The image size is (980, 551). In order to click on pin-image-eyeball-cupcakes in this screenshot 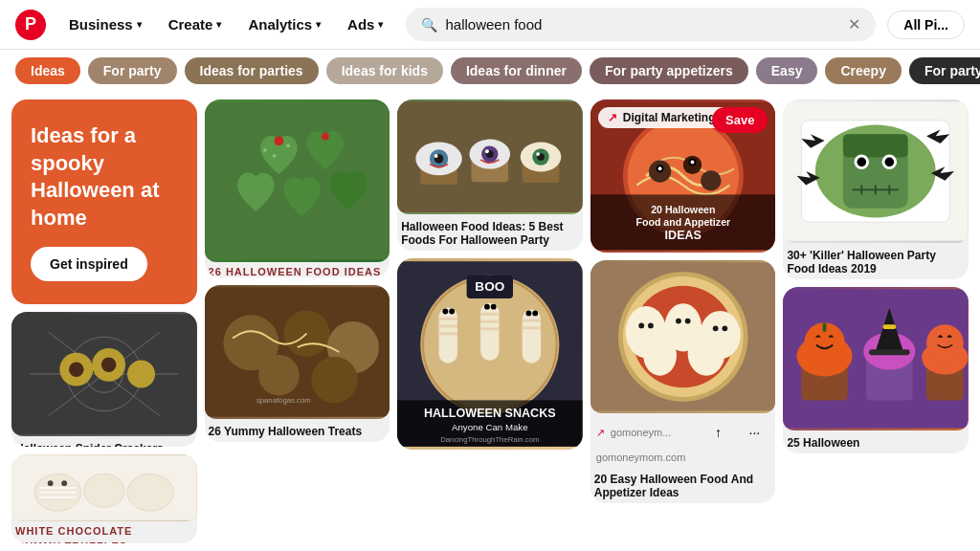, I will do `click(490, 157)`.